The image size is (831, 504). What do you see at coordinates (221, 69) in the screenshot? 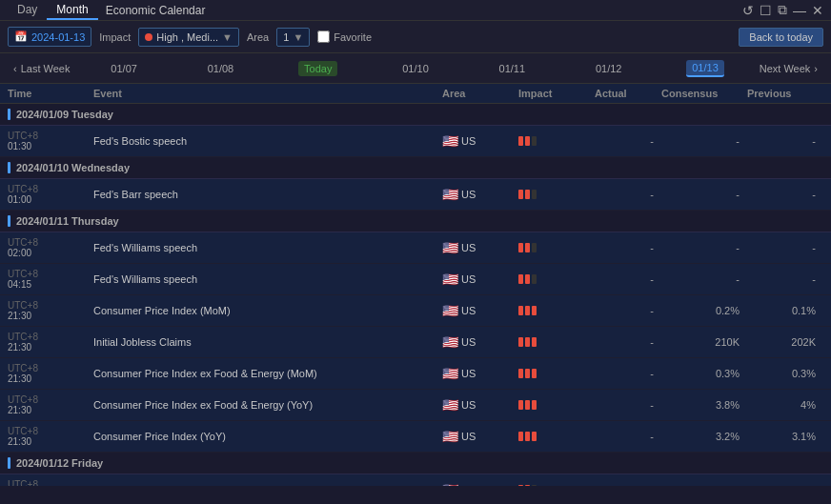
I see `nav-date-0108: 01/08` at bounding box center [221, 69].